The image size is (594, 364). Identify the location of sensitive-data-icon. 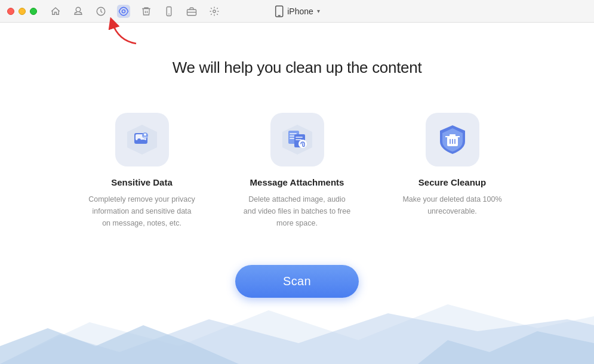
(142, 140).